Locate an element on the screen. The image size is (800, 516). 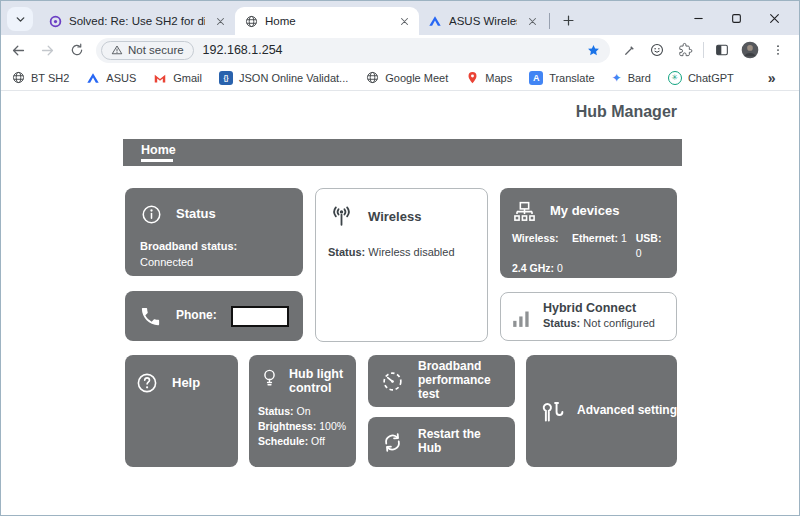
back-button is located at coordinates (18, 50).